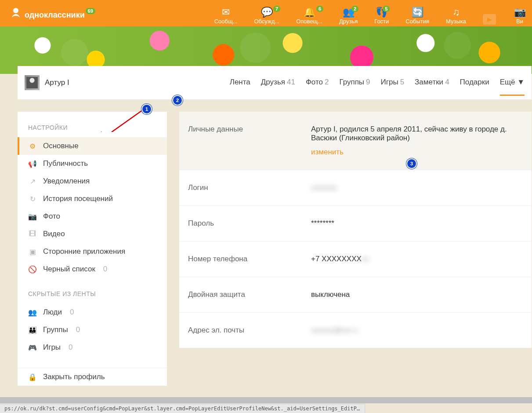  I want to click on sidebar-item-label: Сторонние приложения, so click(84, 252).